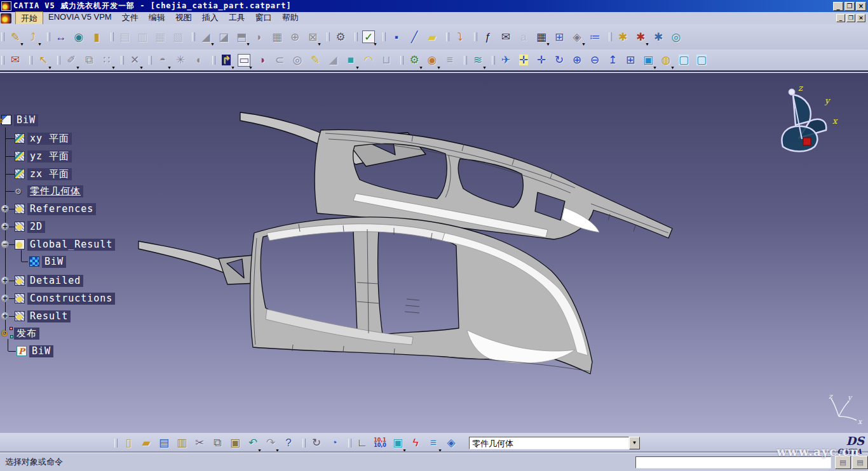 This screenshot has height=471, width=868. I want to click on tree-node-label: Global_Result, so click(71, 245).